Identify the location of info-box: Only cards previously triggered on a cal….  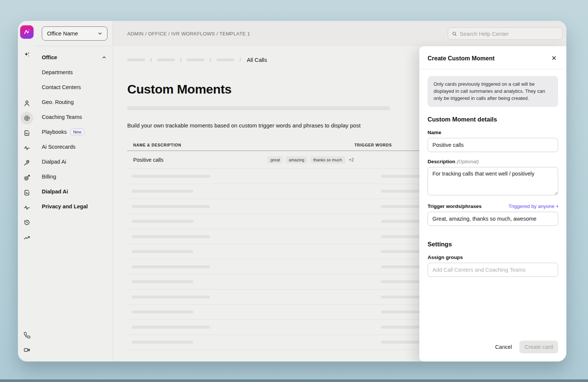
(493, 92).